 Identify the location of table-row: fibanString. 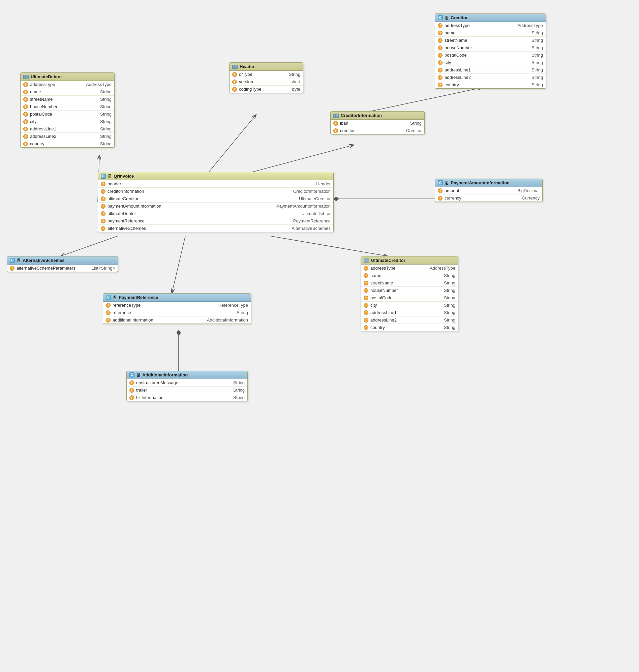
(377, 123).